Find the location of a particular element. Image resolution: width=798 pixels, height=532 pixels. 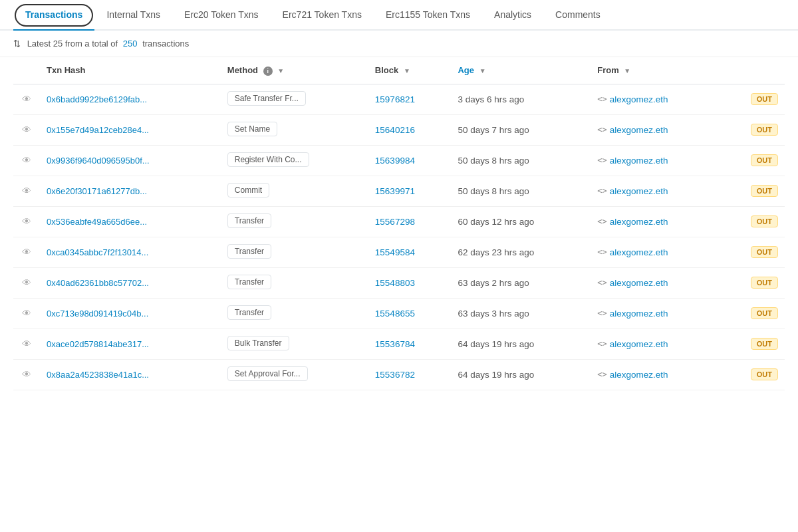

block-filter-icon: ▼ is located at coordinates (408, 71).